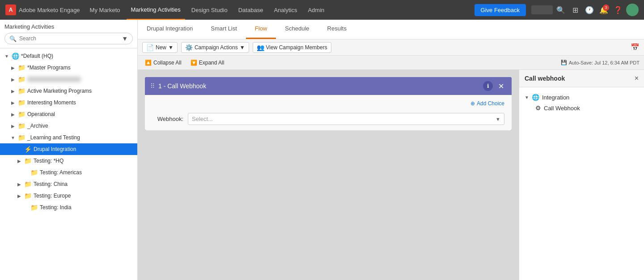  I want to click on sidebar-item-archive: ▶ 📁 _Archive, so click(69, 126).